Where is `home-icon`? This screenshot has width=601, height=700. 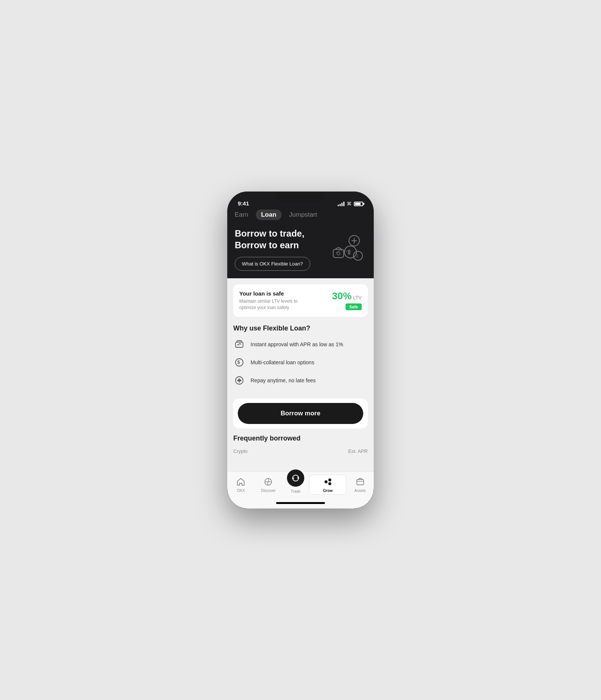
home-icon is located at coordinates (241, 482).